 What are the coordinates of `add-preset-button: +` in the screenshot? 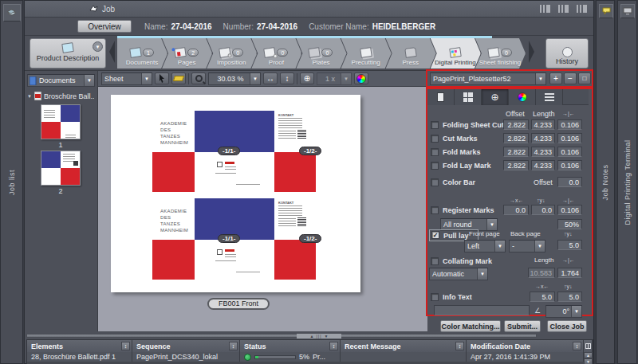 It's located at (556, 78).